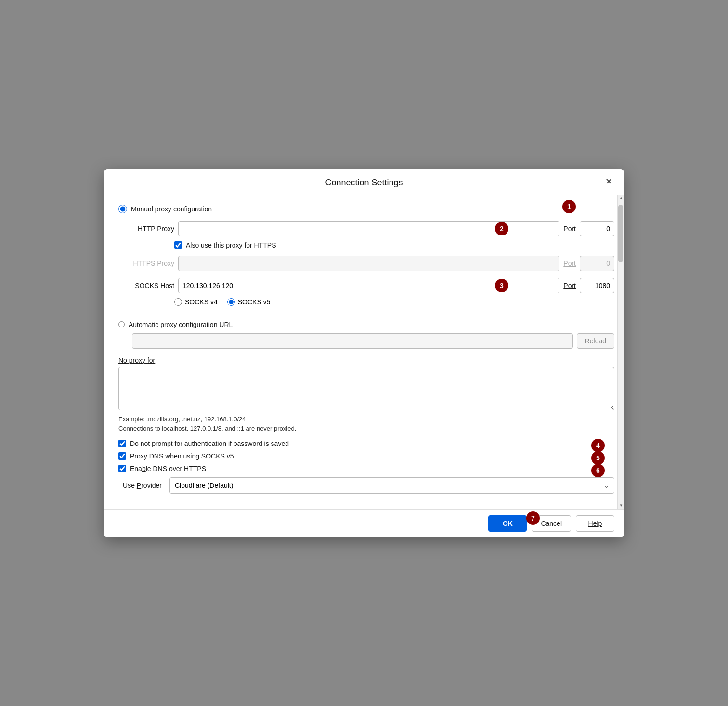  What do you see at coordinates (178, 302) in the screenshot?
I see `socks-v4-radio` at bounding box center [178, 302].